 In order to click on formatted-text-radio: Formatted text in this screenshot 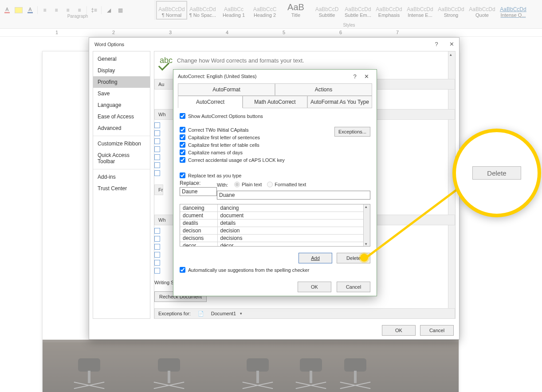, I will do `click(287, 184)`.